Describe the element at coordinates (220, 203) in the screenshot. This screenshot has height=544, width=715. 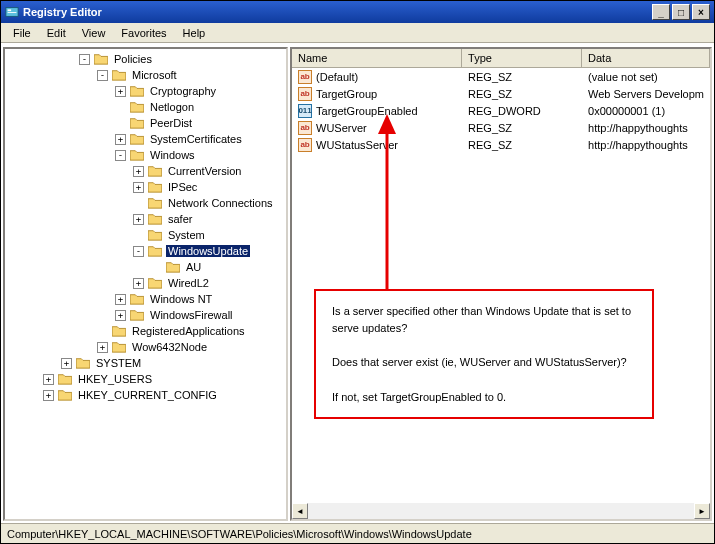
I see `tree-networkconnections: Network Connections` at that location.